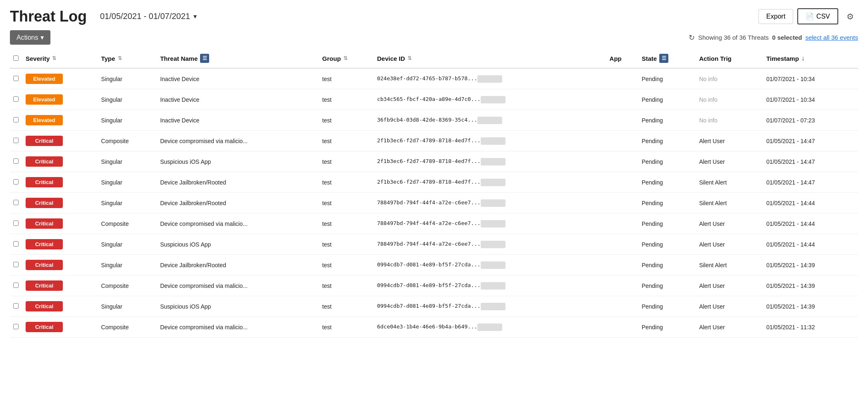  I want to click on row-threat-name: Device compromised via malicio..., so click(238, 286).